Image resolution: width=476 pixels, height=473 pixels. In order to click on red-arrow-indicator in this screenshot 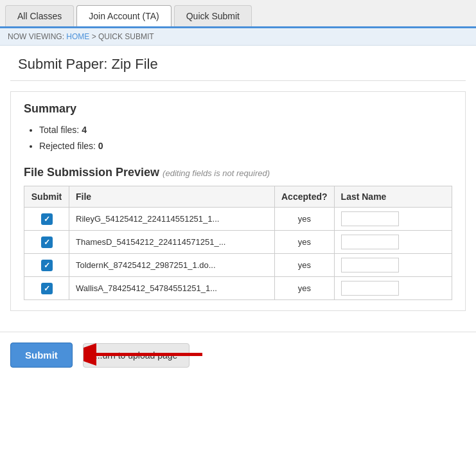, I will do `click(145, 355)`.